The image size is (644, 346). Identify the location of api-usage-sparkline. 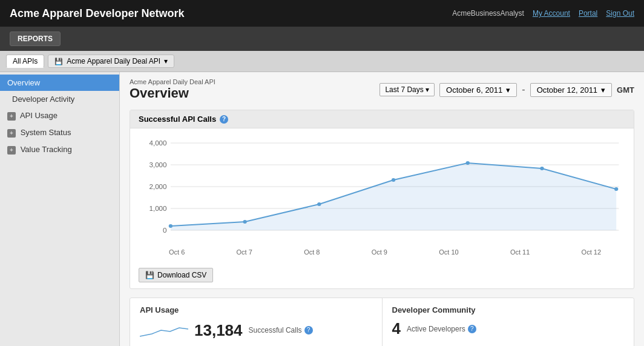
(164, 330).